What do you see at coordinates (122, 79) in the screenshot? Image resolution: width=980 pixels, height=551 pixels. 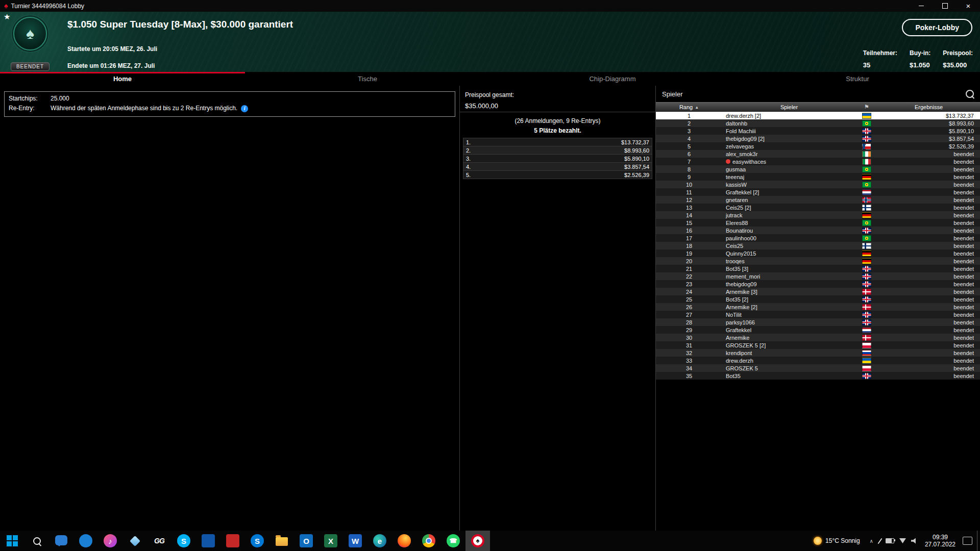 I see `tab-home: Home` at bounding box center [122, 79].